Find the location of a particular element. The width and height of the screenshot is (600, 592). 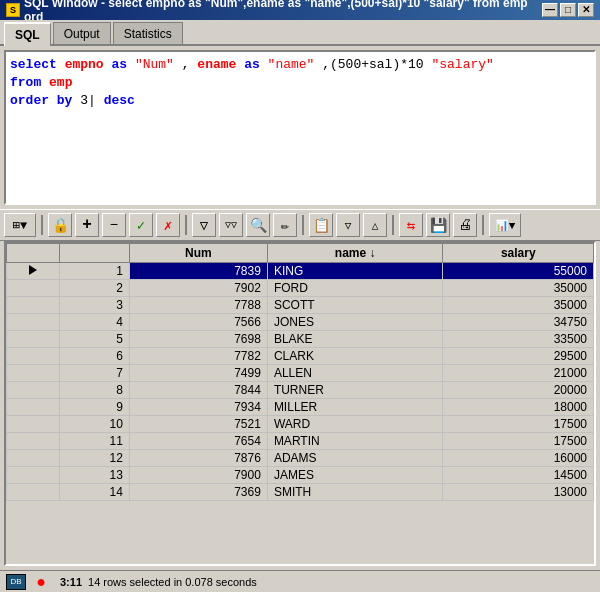

table-row: 57698BLAKE33500 is located at coordinates (300, 340).